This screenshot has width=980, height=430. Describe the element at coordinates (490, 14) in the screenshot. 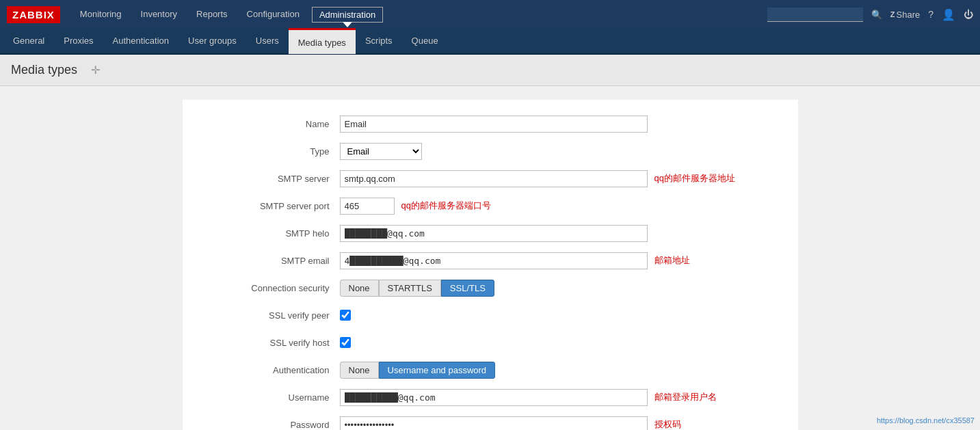

I see `top-navigation: ZABBIX Monitoring Inventory Reports Conf…` at that location.